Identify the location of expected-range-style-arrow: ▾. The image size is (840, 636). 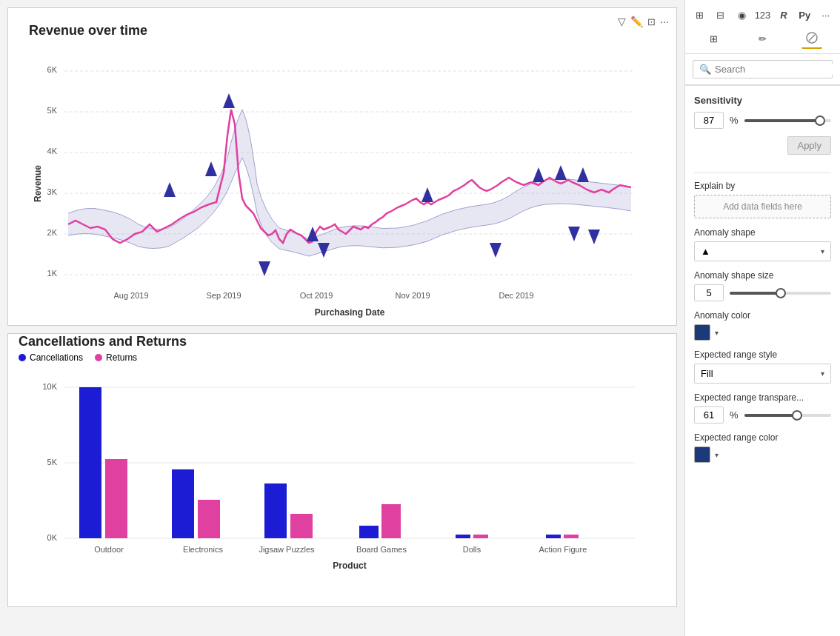
(822, 373).